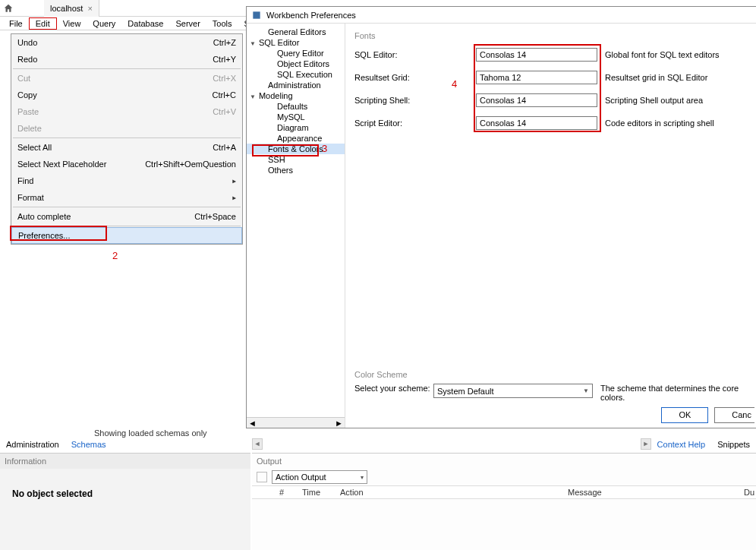 This screenshot has height=550, width=756. Describe the element at coordinates (296, 226) in the screenshot. I see `preferences-tree: General EditorsSQL EditorQuery EditorObj…` at that location.